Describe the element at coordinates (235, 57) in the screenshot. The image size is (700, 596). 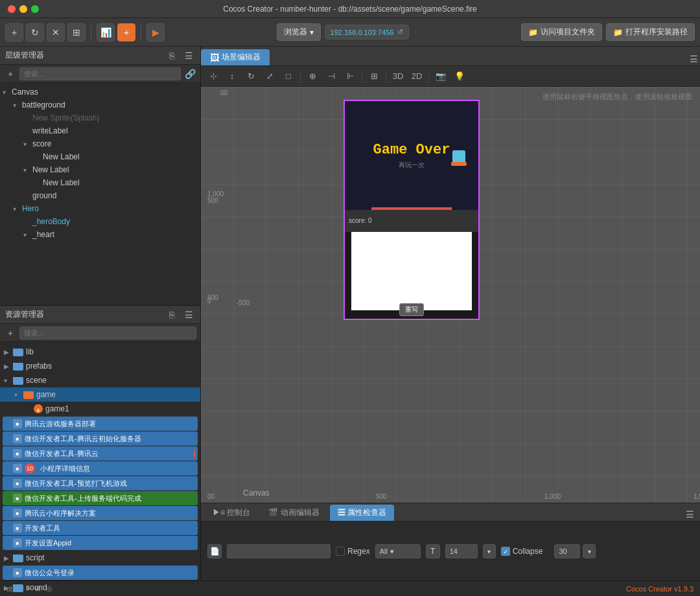
I see `scene-editor-tab: 🖼 场景编辑器` at that location.